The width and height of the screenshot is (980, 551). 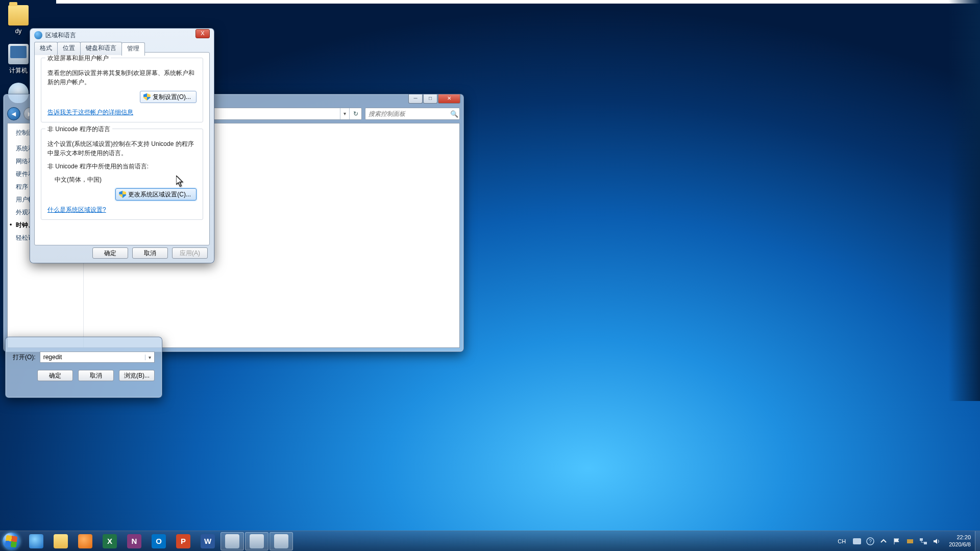 What do you see at coordinates (159, 541) in the screenshot?
I see `taskbar-app-ol: O` at bounding box center [159, 541].